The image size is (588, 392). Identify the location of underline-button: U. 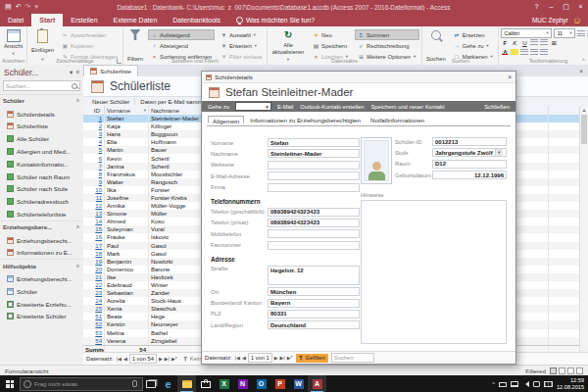
(524, 43).